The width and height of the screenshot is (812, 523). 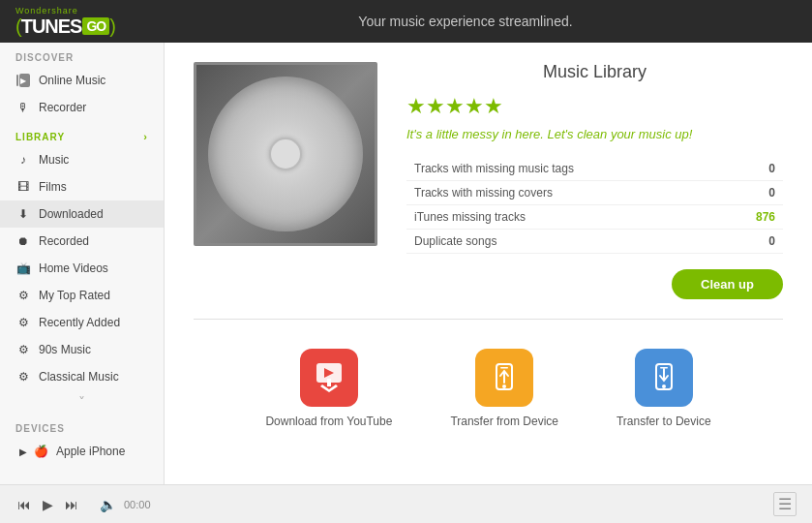 What do you see at coordinates (72, 214) in the screenshot?
I see `downloaded-label: Downloaded` at bounding box center [72, 214].